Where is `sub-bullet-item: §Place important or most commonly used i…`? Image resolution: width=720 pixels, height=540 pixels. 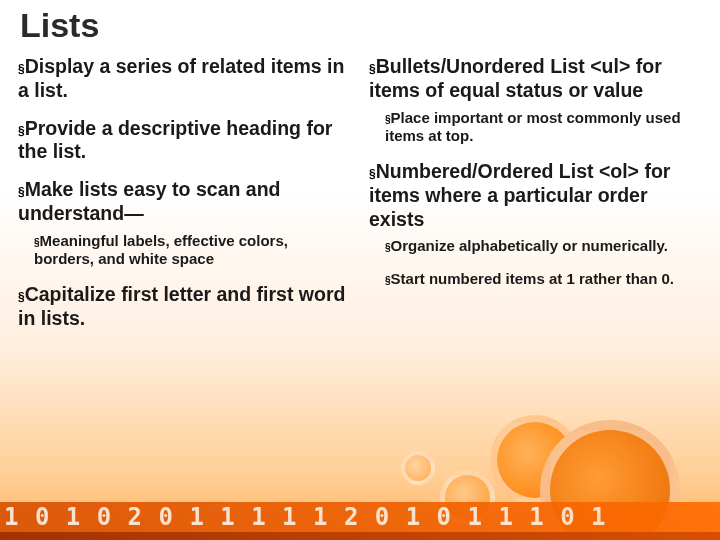 sub-bullet-item: §Place important or most commonly used i… is located at coordinates (544, 128).